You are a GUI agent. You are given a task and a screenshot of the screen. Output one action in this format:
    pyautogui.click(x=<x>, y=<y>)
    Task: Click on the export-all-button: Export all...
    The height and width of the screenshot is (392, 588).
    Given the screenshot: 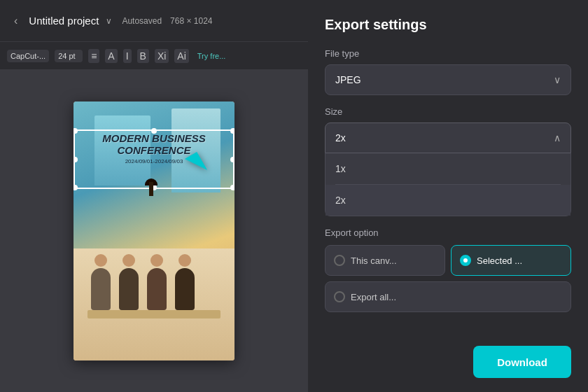 What is the action you would take?
    pyautogui.click(x=448, y=297)
    